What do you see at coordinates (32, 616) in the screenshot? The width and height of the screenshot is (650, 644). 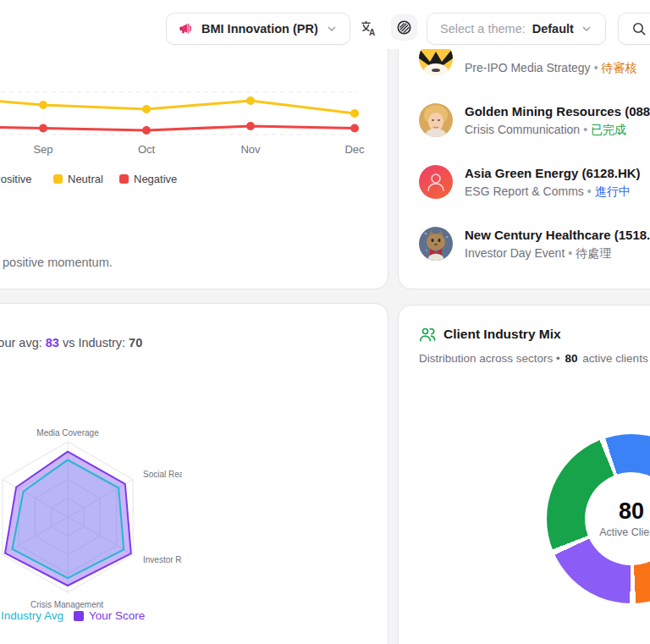 I see `legend-label: Industry Avg` at bounding box center [32, 616].